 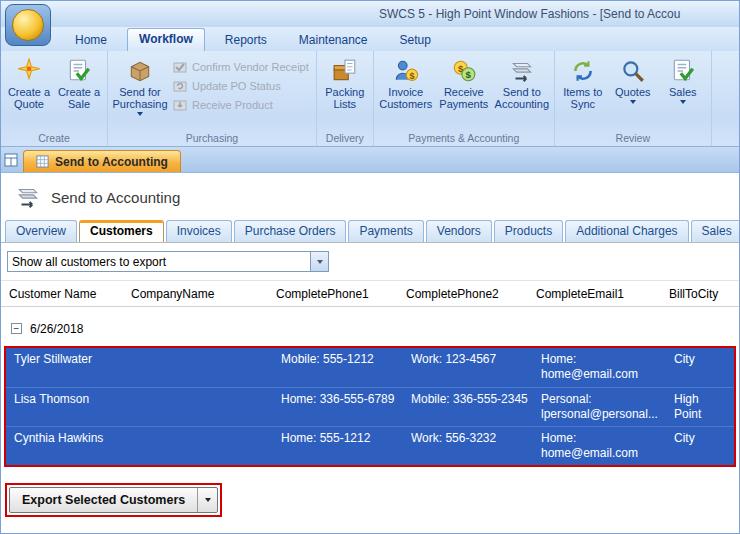 I want to click on items-to-sync-label: Items to Sync, so click(x=583, y=98).